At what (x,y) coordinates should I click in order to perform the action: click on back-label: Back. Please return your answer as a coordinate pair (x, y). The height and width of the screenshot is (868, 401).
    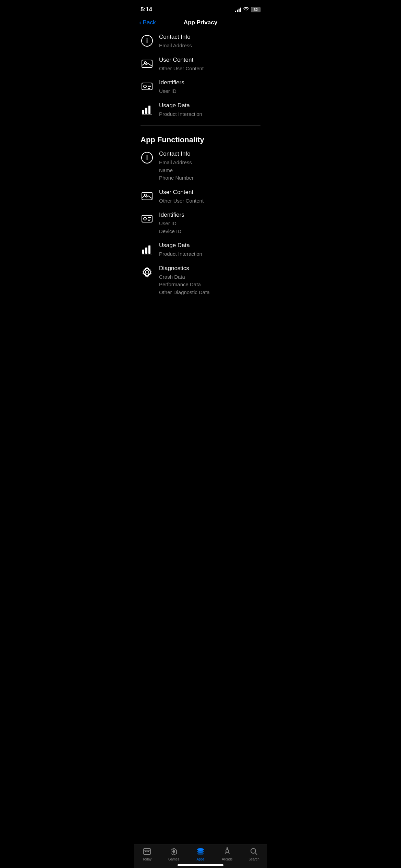
    Looking at the image, I should click on (149, 23).